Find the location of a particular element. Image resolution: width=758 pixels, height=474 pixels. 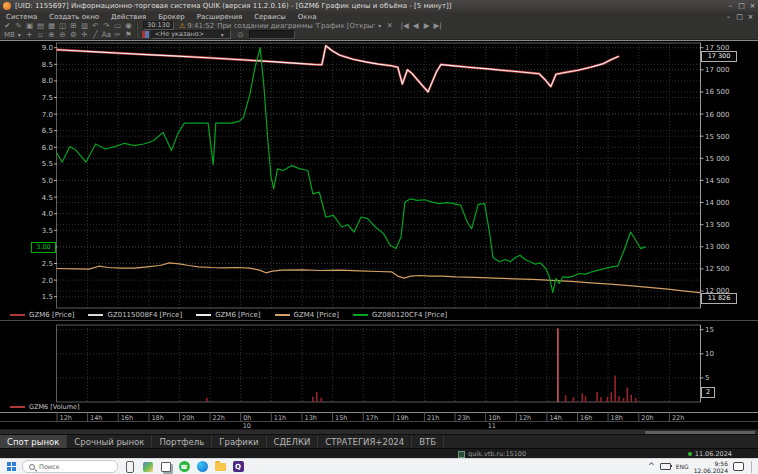

start-button-icon is located at coordinates (12, 466).